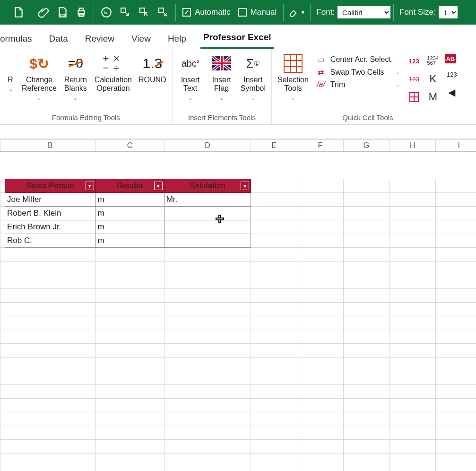  I want to click on svg-text: PDF, so click(63, 15).